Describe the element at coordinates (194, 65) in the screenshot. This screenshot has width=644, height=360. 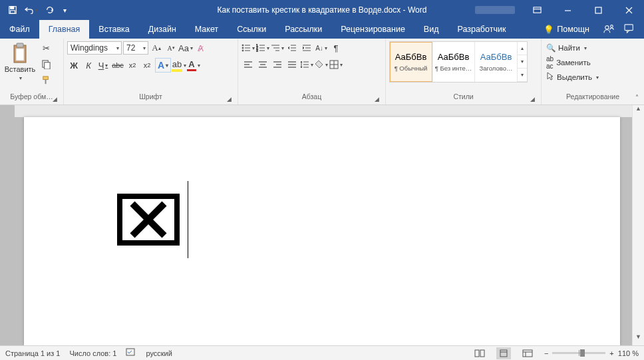
I see `font-color-button: A` at that location.